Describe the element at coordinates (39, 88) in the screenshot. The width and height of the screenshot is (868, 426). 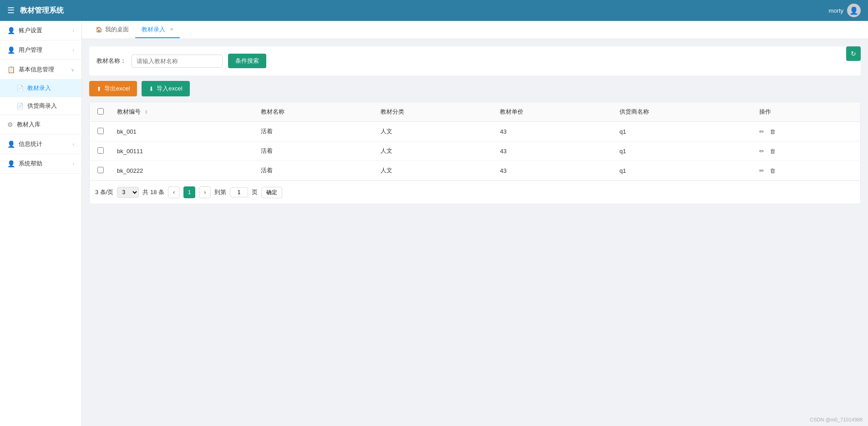
I see `sidebar-label-textbook-entry: 教材录入` at that location.